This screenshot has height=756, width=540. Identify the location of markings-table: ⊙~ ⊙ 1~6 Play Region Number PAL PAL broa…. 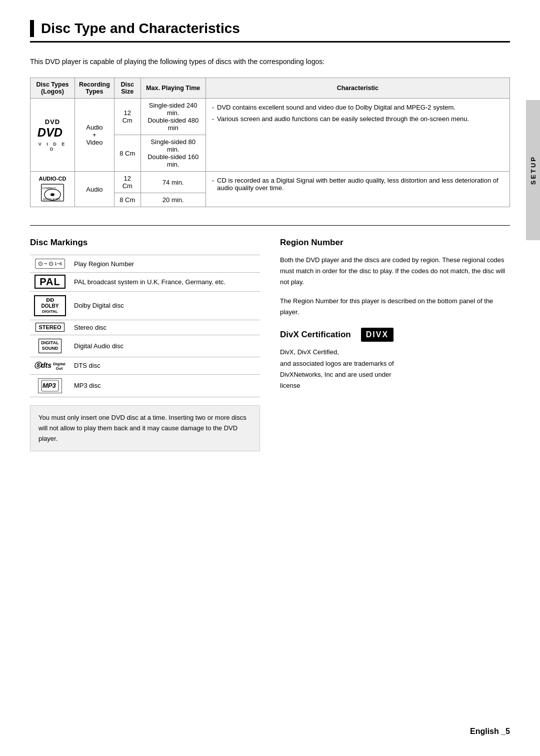
(145, 326).